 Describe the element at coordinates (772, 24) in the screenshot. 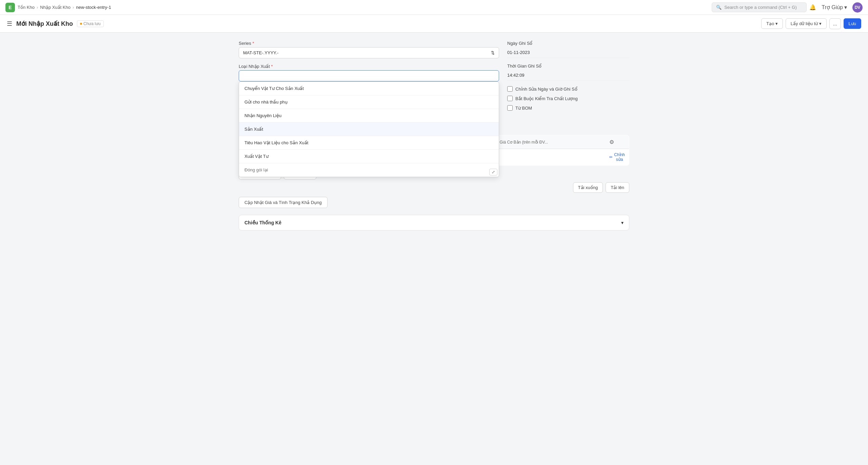

I see `tao-button: Tạo ▾` at that location.